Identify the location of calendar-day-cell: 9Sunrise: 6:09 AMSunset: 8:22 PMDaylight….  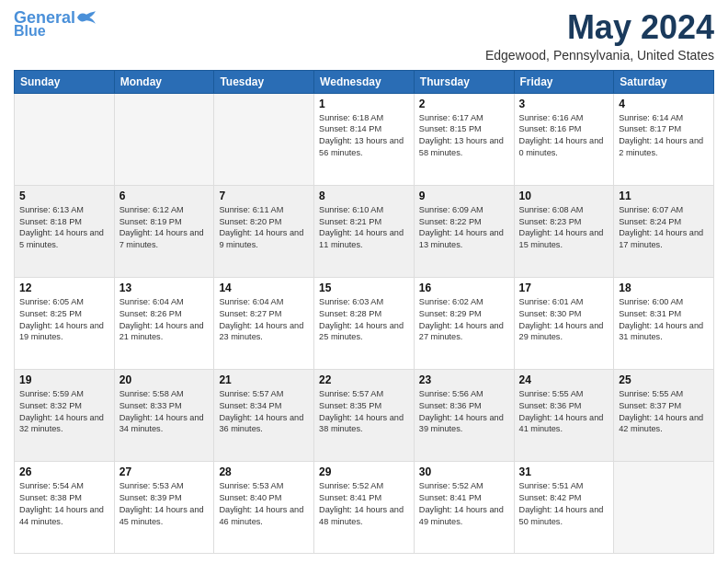
(463, 231).